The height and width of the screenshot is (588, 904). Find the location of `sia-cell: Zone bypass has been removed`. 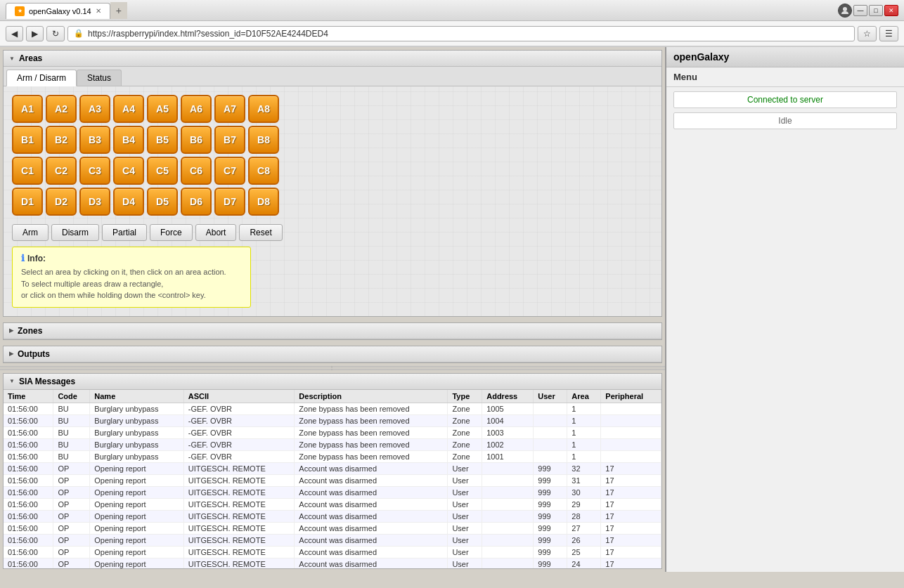

sia-cell: Zone bypass has been removed is located at coordinates (371, 433).